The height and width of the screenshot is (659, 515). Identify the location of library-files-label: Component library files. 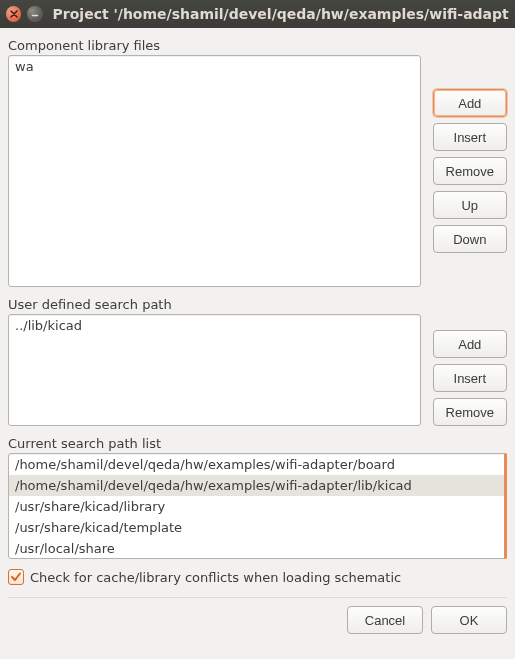
(258, 46).